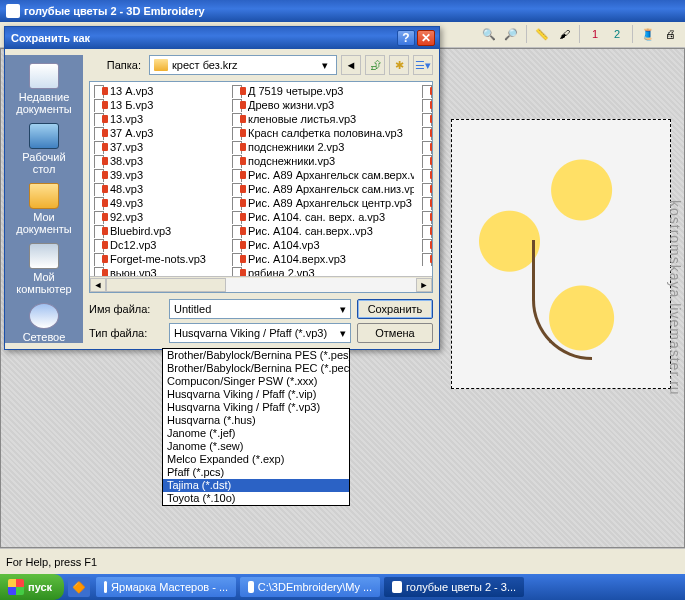  What do you see at coordinates (256, 356) in the screenshot?
I see `filetype-option: Brother/Babylock/Bernina PES (*.pes)` at bounding box center [256, 356].